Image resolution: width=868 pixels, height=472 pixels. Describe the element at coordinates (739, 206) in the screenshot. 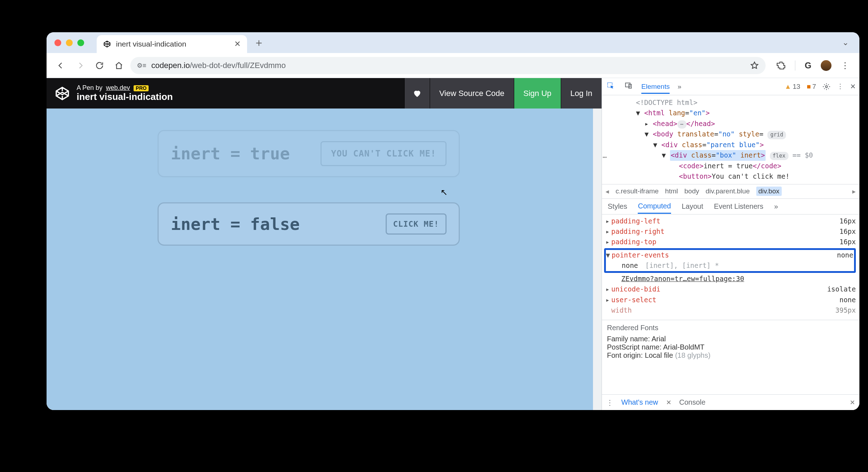

I see `tab-eventlisteners: Event Listeners` at that location.